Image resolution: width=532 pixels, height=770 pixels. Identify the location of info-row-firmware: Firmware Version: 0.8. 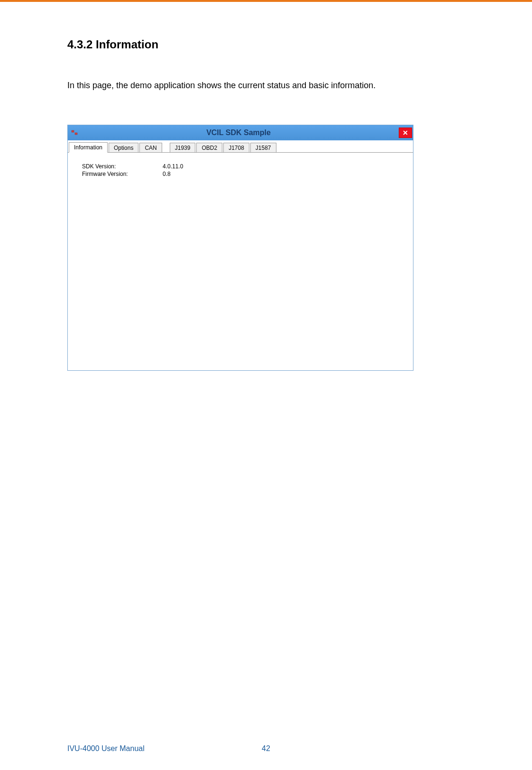
(240, 174).